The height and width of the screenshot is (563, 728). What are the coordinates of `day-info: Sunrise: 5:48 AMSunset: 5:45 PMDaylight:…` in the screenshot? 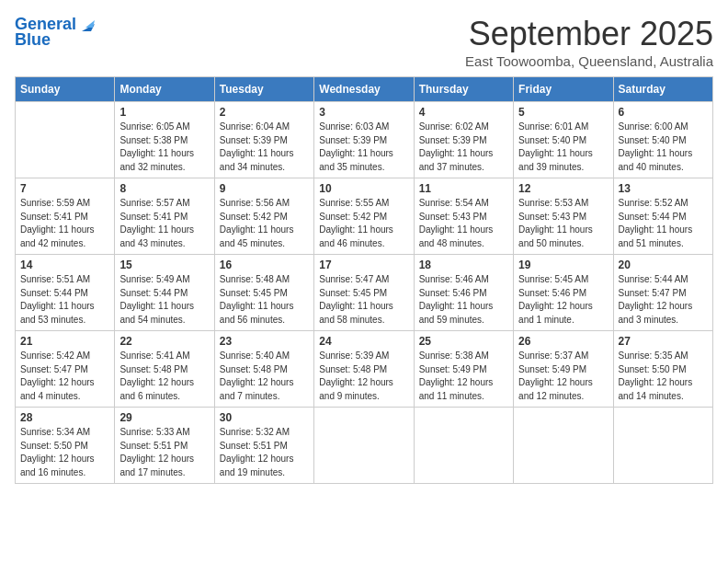 It's located at (257, 300).